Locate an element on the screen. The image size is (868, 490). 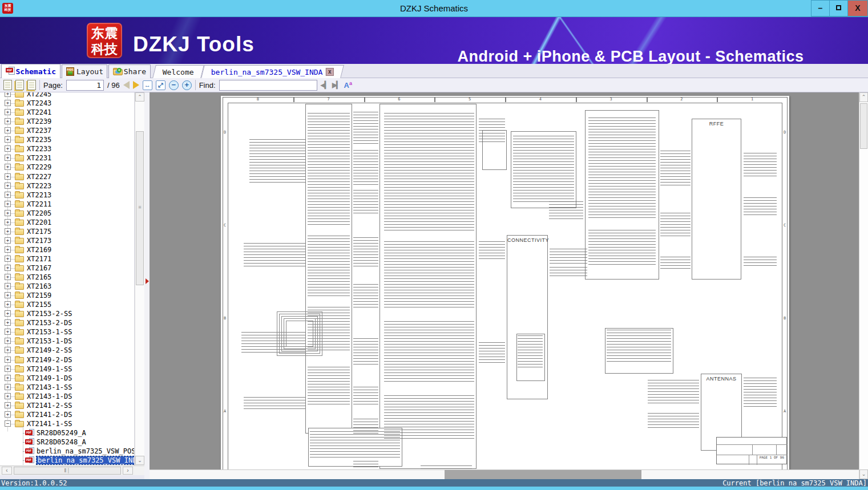
tree-file-berlin_na_sm7325_VSW_INDA: PDFberlin_na_sm7325_VSW_INDA is located at coordinates (67, 460).